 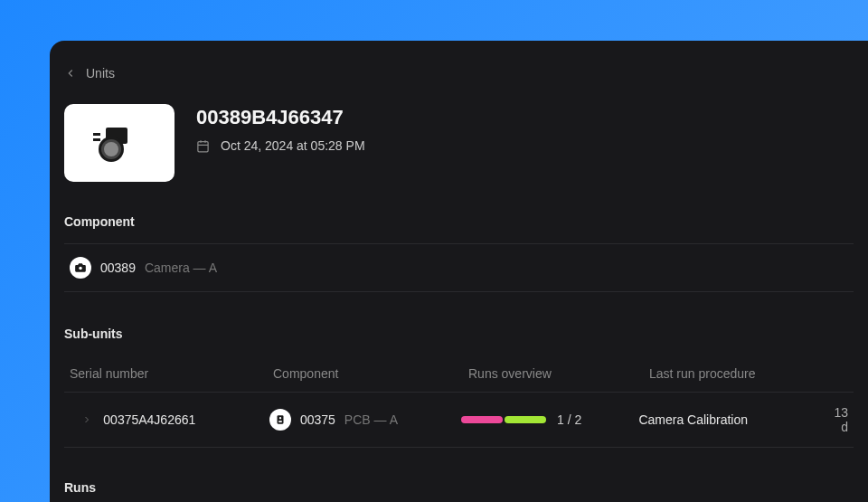 I want to click on pcb-icon, so click(x=280, y=420).